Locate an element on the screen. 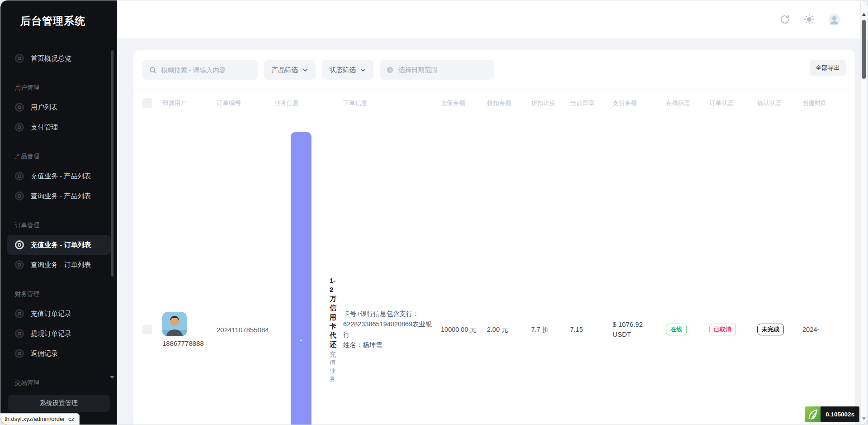 The width and height of the screenshot is (868, 425). theme-sun-icon is located at coordinates (809, 19).